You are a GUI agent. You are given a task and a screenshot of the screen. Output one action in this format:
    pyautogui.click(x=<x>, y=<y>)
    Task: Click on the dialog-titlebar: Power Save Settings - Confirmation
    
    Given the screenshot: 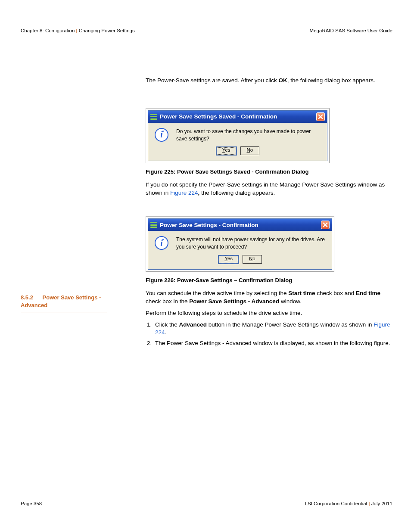 What is the action you would take?
    pyautogui.click(x=240, y=225)
    